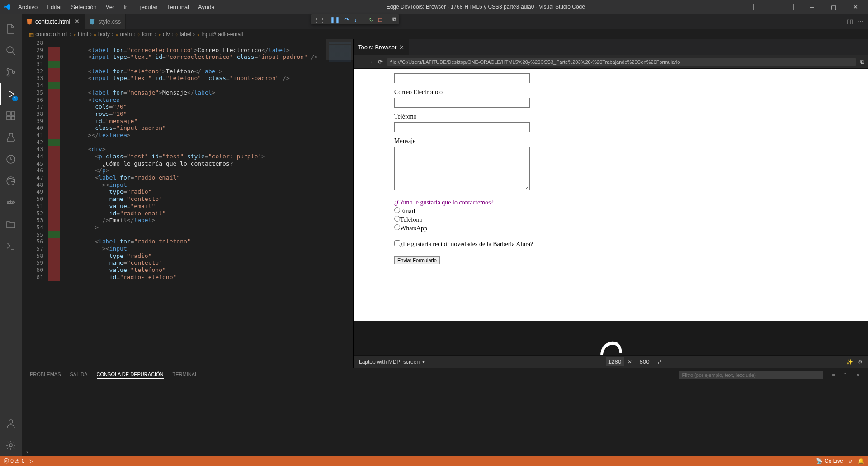 This screenshot has width=868, height=466. I want to click on radio-email, so click(397, 210).